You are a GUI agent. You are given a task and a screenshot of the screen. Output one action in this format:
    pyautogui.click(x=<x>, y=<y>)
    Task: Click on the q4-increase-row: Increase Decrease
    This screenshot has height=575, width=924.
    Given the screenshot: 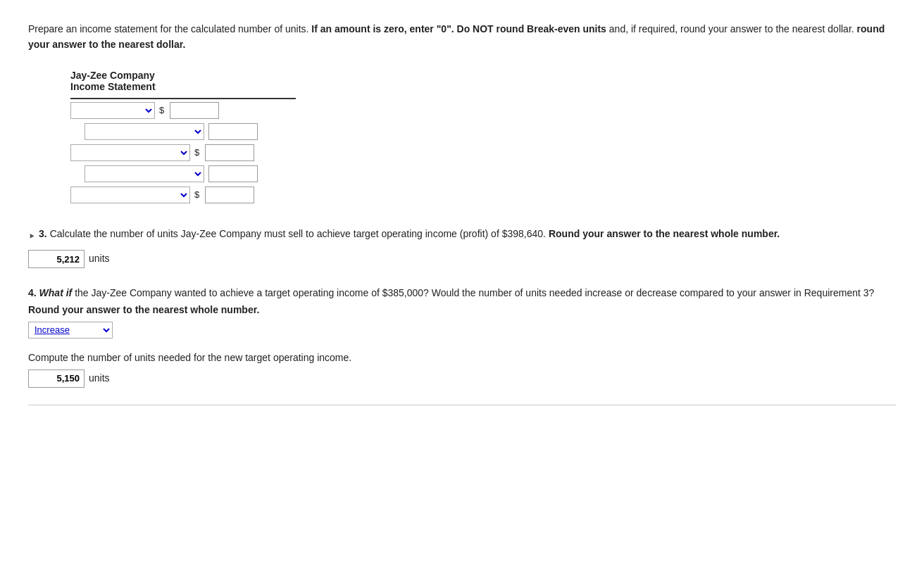 What is the action you would take?
    pyautogui.click(x=462, y=330)
    